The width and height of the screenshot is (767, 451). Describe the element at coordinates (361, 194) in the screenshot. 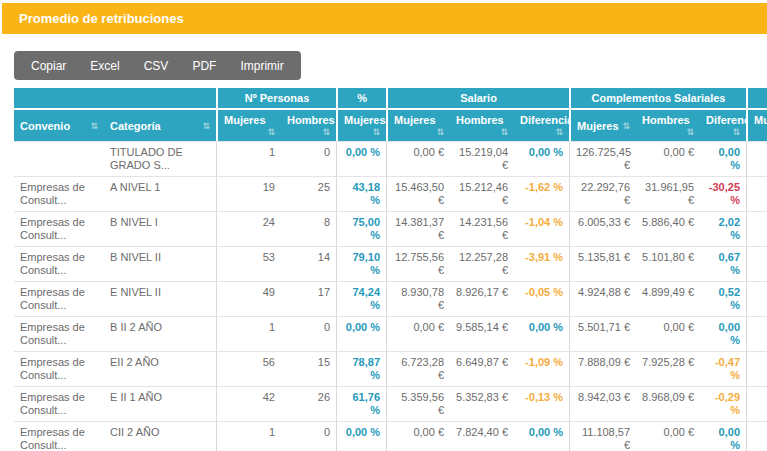

I see `cell-pct-mujeres: 43,18 %` at that location.